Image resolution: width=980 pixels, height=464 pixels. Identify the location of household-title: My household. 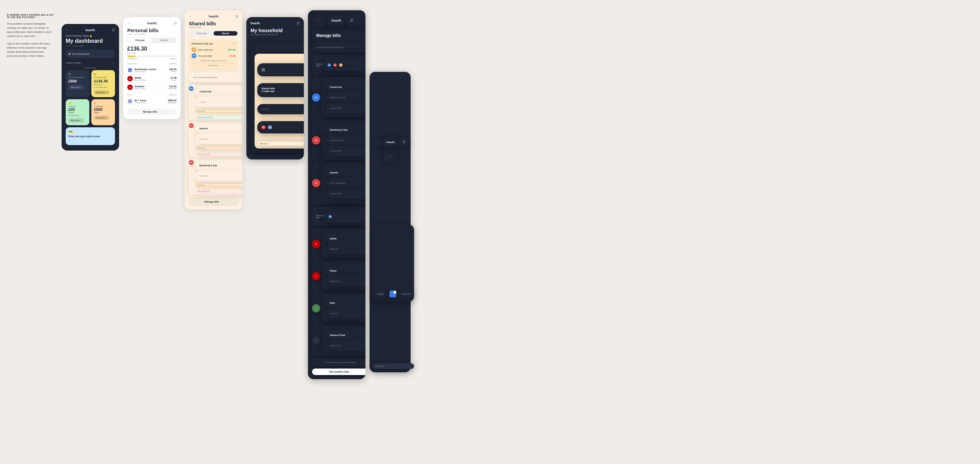
(275, 30).